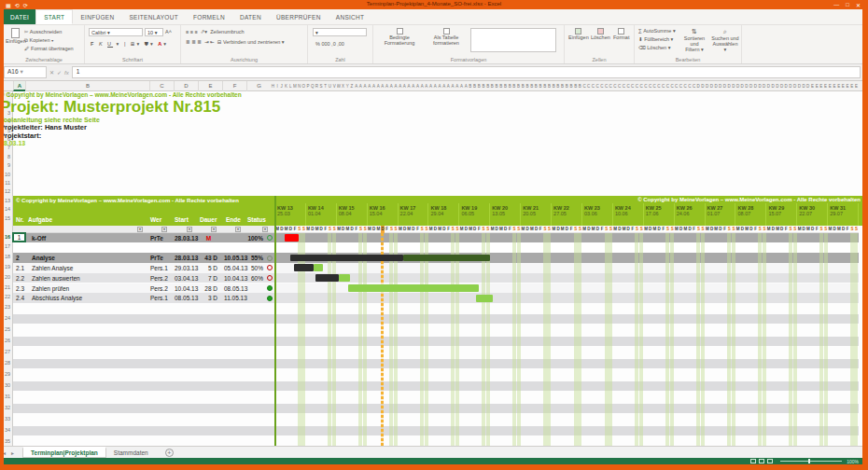 This screenshot has height=470, width=868. What do you see at coordinates (39, 41) in the screenshot?
I see `copy-button: ⧉ Kopieren ▾` at bounding box center [39, 41].